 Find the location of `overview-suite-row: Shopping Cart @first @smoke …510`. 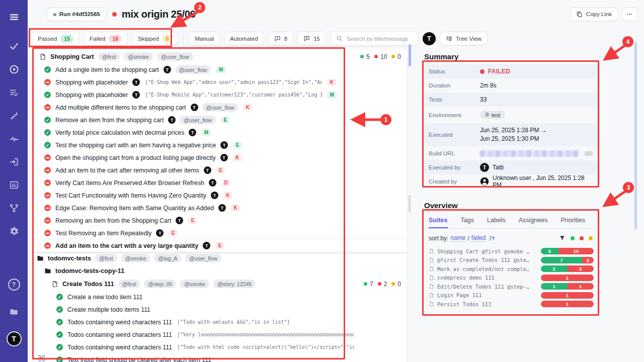

overview-suite-row: Shopping Cart @first @smoke …510 is located at coordinates (511, 251).